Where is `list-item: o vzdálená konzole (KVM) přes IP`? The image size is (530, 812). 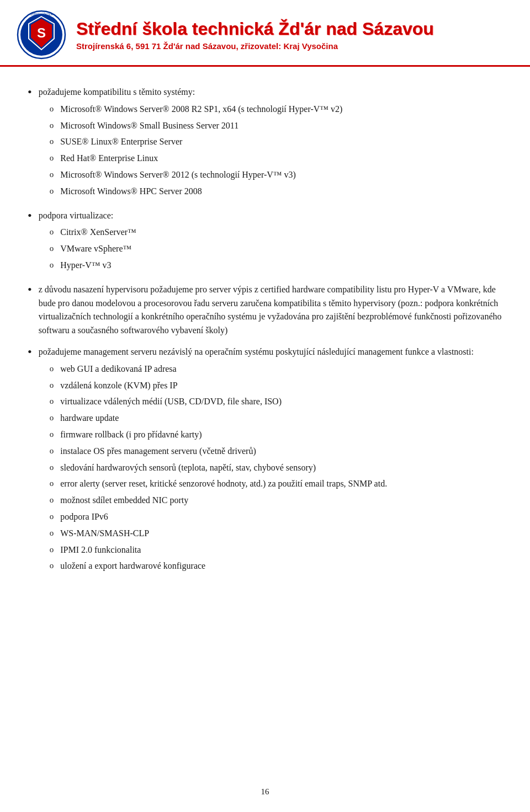 list-item: o vzdálená konzole (KVM) přes IP is located at coordinates (271, 386).